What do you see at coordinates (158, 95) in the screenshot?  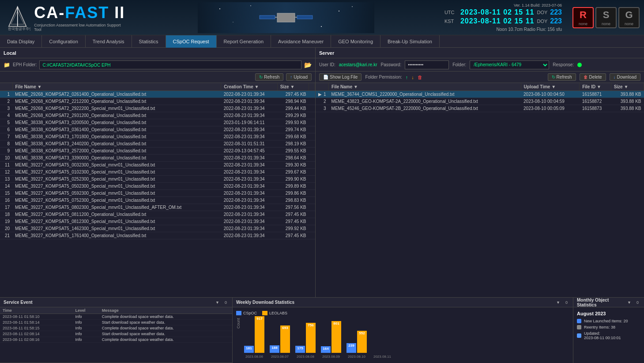 I see `local-file-row: 1 MEME_29268_KOMPSAT2_0261400_Operationa…` at bounding box center [158, 95].